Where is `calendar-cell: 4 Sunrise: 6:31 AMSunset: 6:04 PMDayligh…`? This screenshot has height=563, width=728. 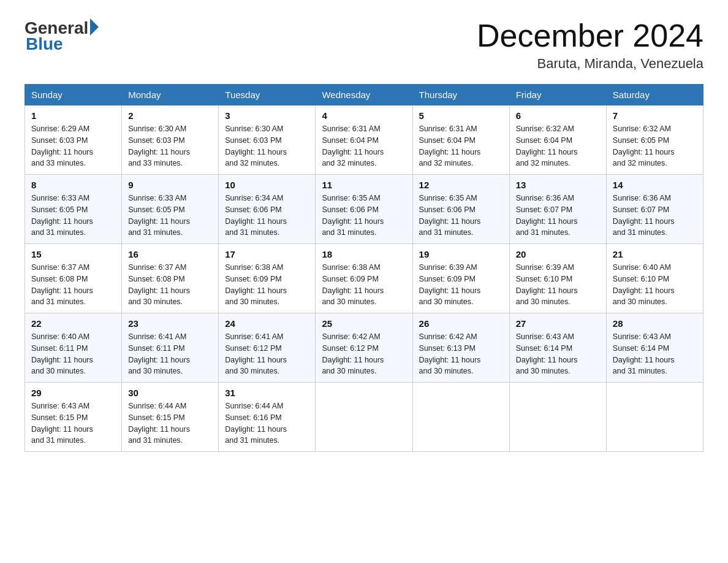 calendar-cell: 4 Sunrise: 6:31 AMSunset: 6:04 PMDayligh… is located at coordinates (364, 140).